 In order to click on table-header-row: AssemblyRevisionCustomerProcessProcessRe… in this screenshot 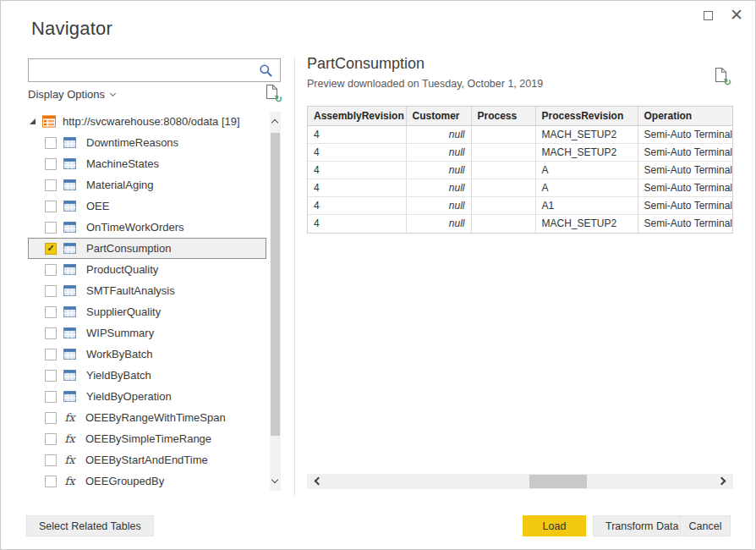, I will do `click(521, 117)`.